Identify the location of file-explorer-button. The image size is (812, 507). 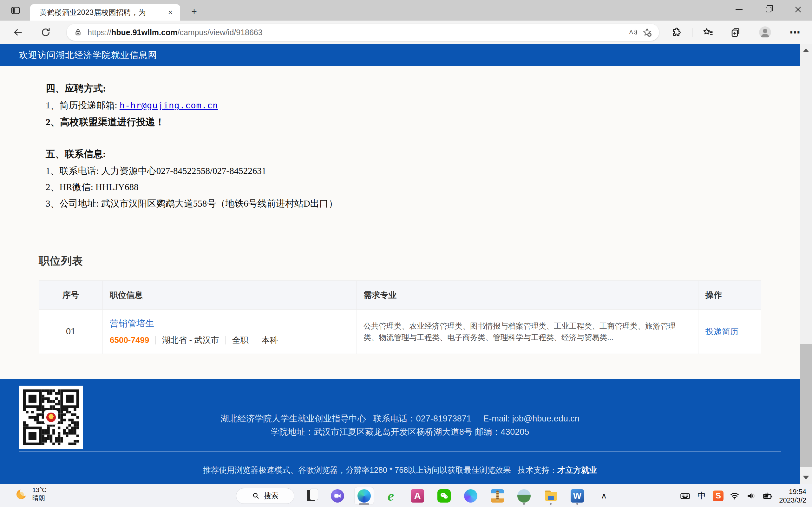
(551, 496).